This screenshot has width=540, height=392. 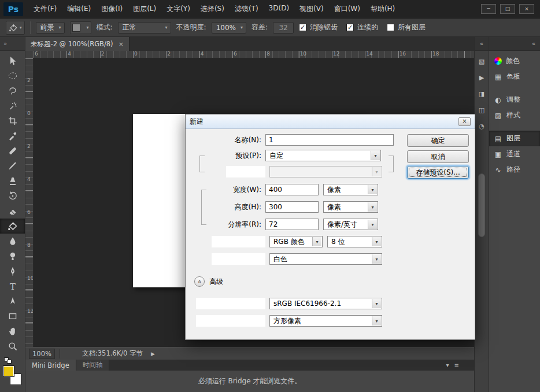 I want to click on paint-bucket-tool, so click(x=13, y=226).